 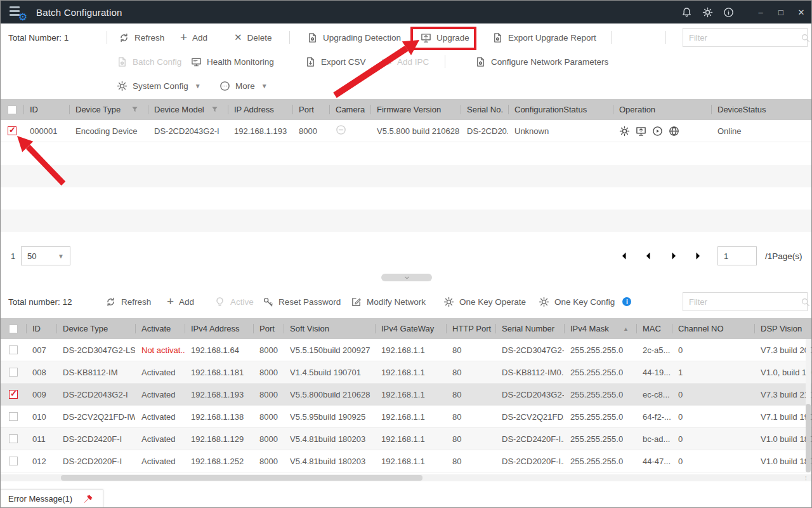 What do you see at coordinates (627, 302) in the screenshot?
I see `info-dot-icon: i` at bounding box center [627, 302].